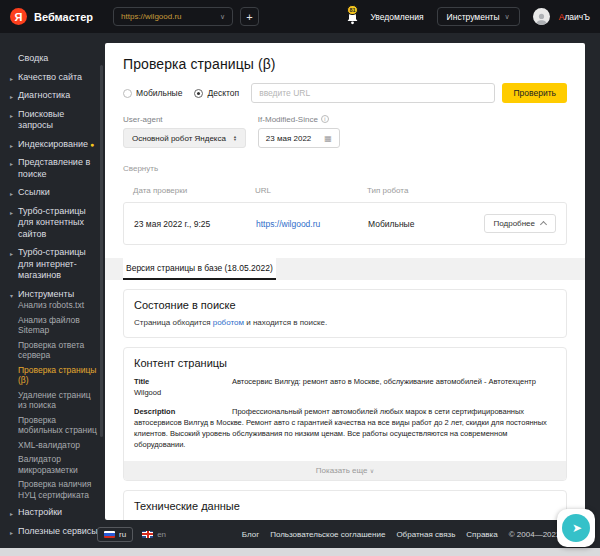 This screenshot has width=600, height=556. What do you see at coordinates (115, 534) in the screenshot?
I see `language-ru-button: ru` at bounding box center [115, 534].